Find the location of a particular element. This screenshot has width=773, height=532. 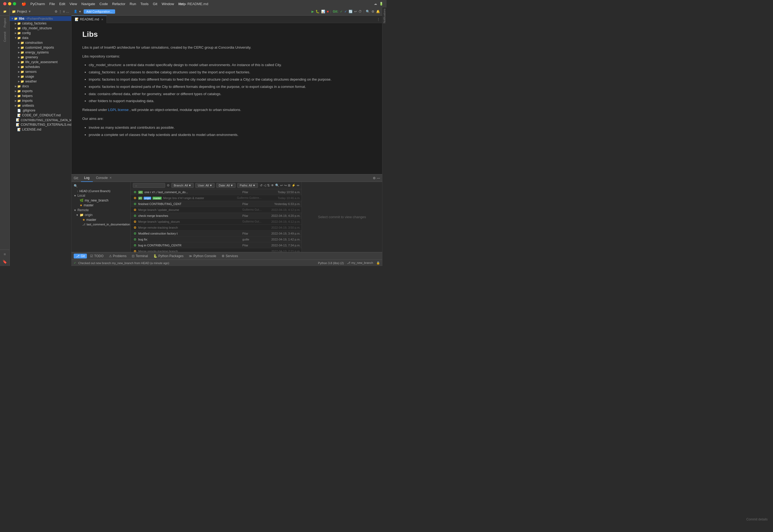

menu-code: Code is located at coordinates (103, 4).